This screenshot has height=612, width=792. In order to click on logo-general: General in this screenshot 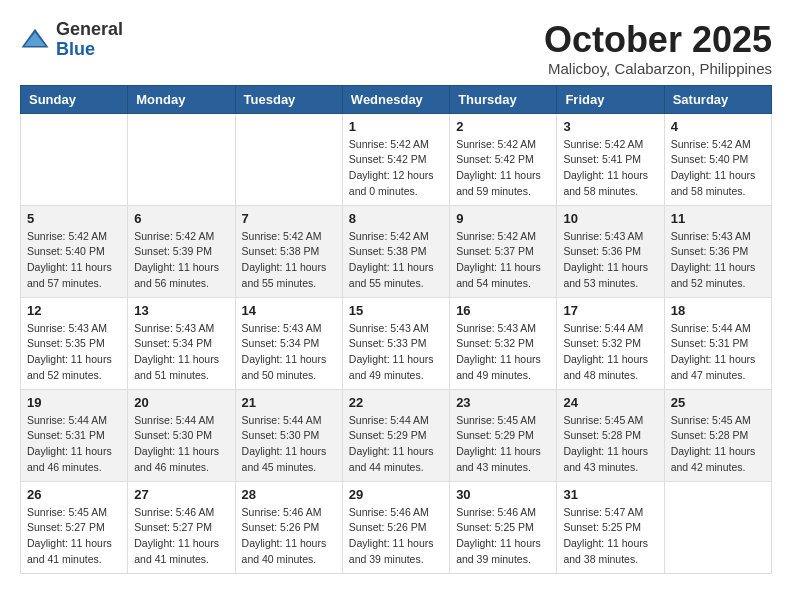, I will do `click(90, 29)`.